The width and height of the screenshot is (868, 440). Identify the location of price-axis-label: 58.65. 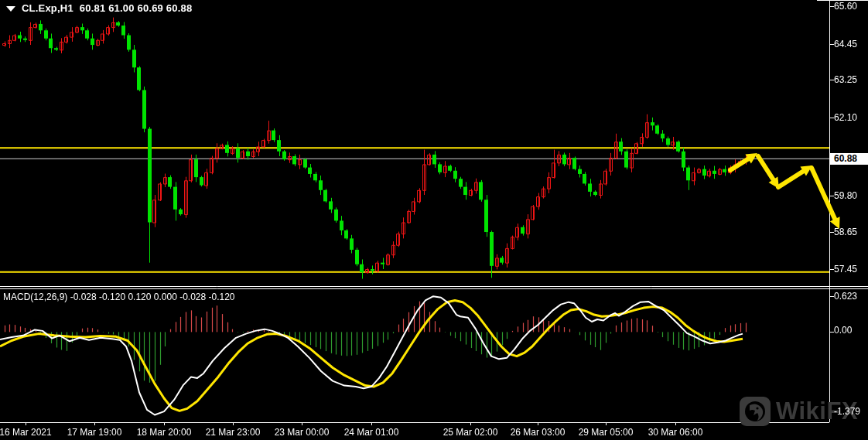
(846, 232).